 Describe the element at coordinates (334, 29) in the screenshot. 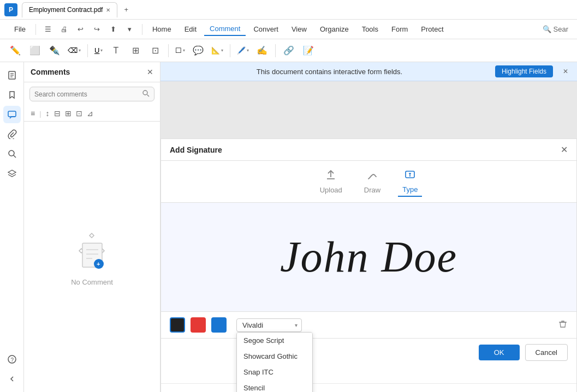

I see `menu-organize: Organize` at that location.